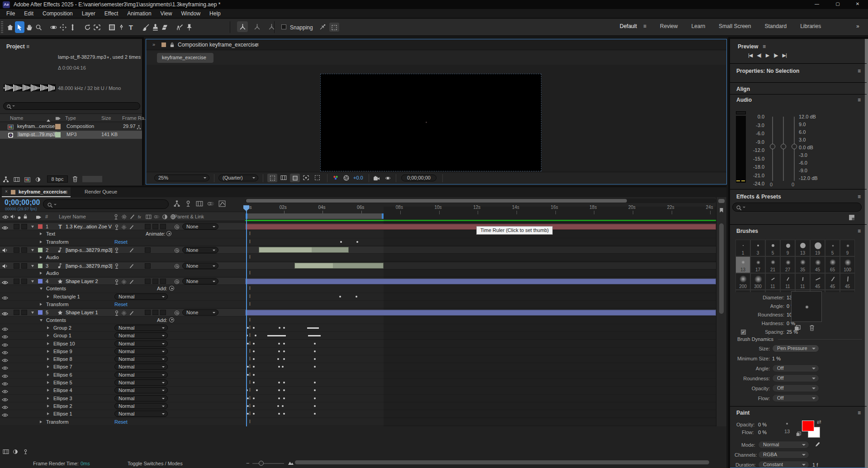 The image size is (868, 468). I want to click on comp-marker-bin-icon, so click(721, 210).